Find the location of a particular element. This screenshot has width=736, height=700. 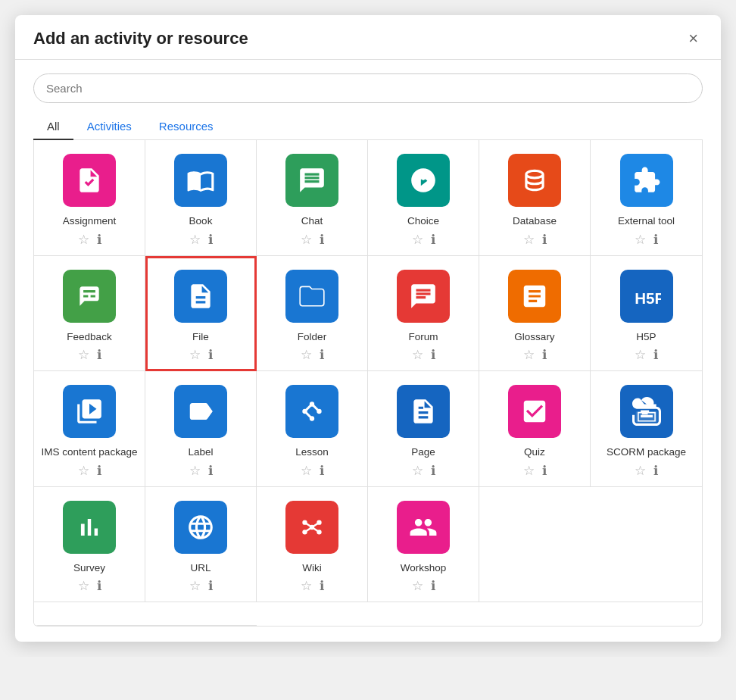

wiki-icon-box is located at coordinates (312, 527).